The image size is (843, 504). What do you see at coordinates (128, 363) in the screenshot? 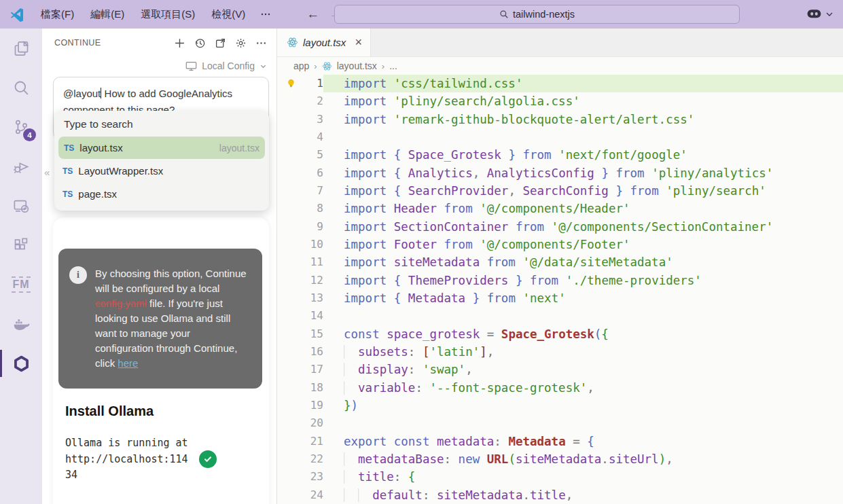
I see `here-link: here` at bounding box center [128, 363].